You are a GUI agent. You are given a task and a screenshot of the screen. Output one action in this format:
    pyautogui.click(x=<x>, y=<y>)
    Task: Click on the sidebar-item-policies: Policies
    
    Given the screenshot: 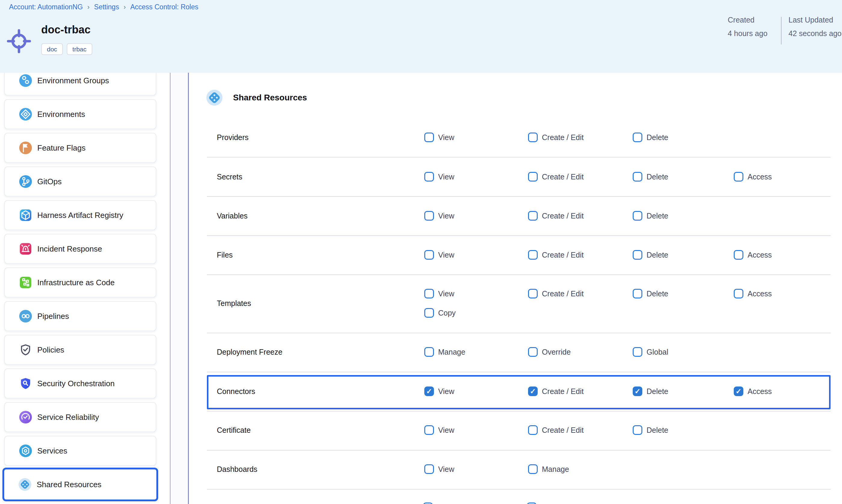 What is the action you would take?
    pyautogui.click(x=80, y=350)
    